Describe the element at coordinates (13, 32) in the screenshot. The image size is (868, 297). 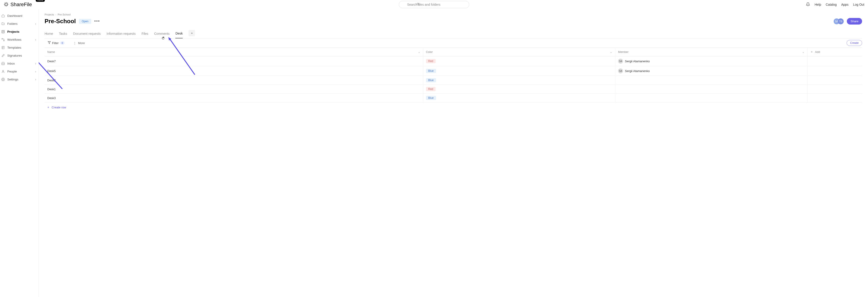
I see `sidebar-item-label: Projects` at that location.